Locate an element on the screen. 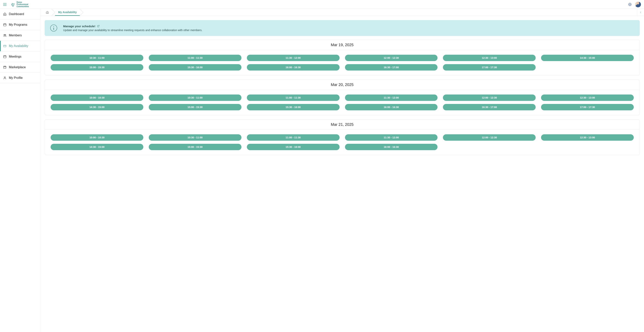  breadcrumb: My Availability is located at coordinates (342, 13).